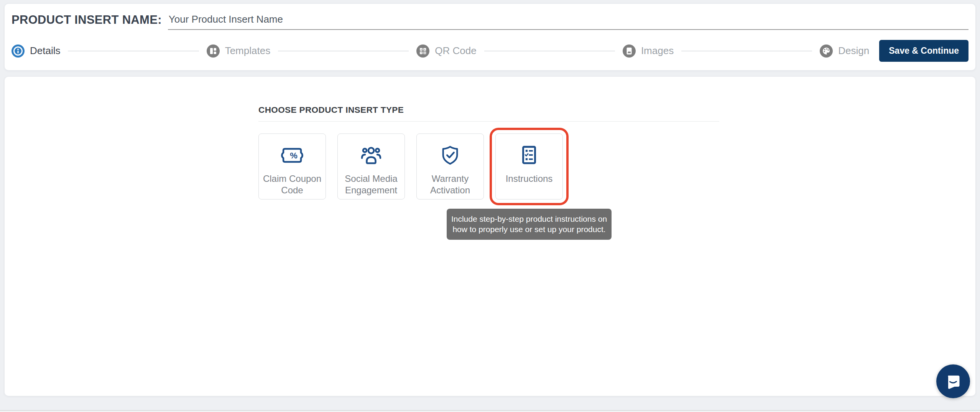  I want to click on palette-icon, so click(826, 51).